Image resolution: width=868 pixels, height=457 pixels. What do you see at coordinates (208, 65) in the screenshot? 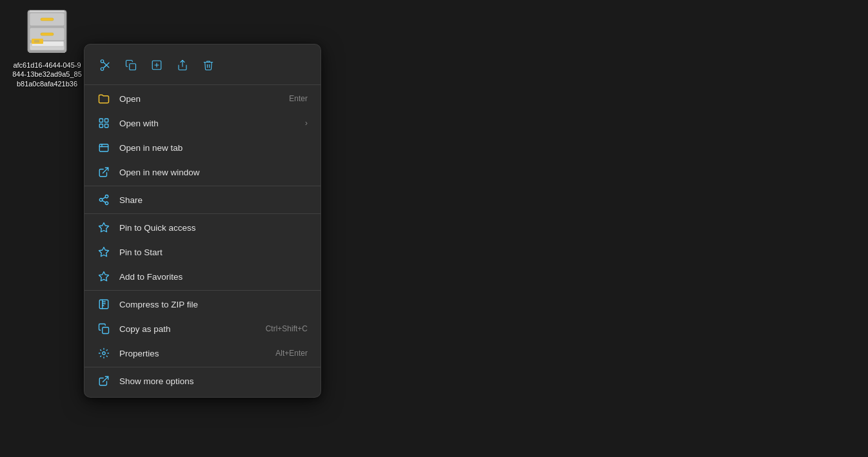
I see `delete-button` at bounding box center [208, 65].